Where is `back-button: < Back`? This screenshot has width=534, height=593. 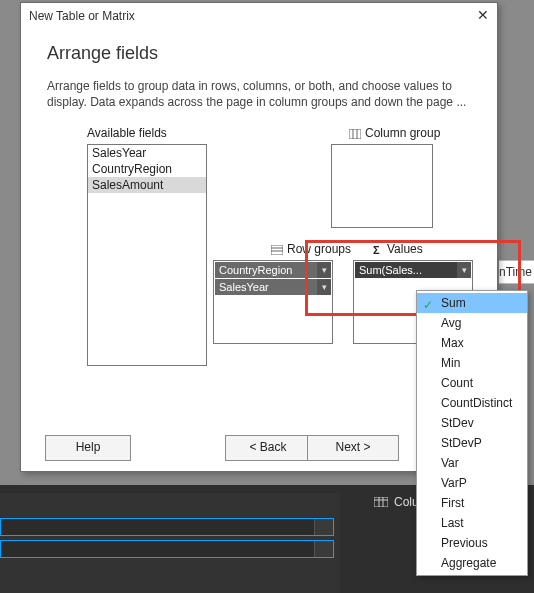
back-button: < Back is located at coordinates (268, 448).